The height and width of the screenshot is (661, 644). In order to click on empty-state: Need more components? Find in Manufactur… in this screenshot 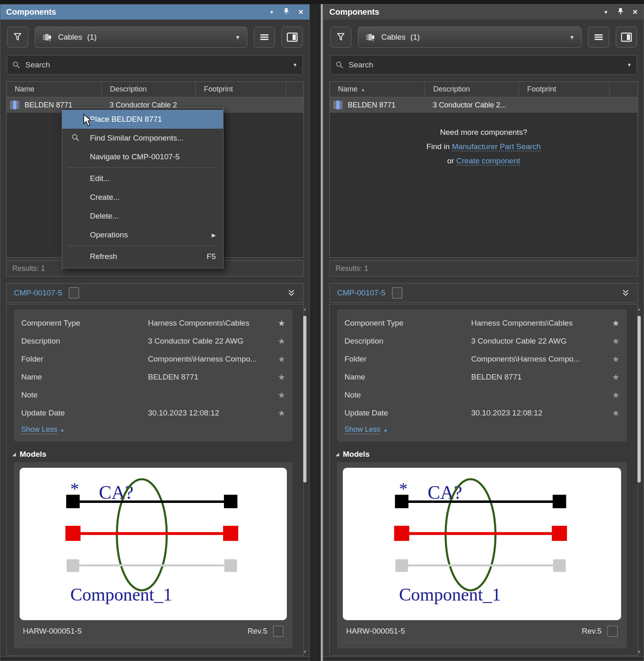, I will do `click(484, 146)`.